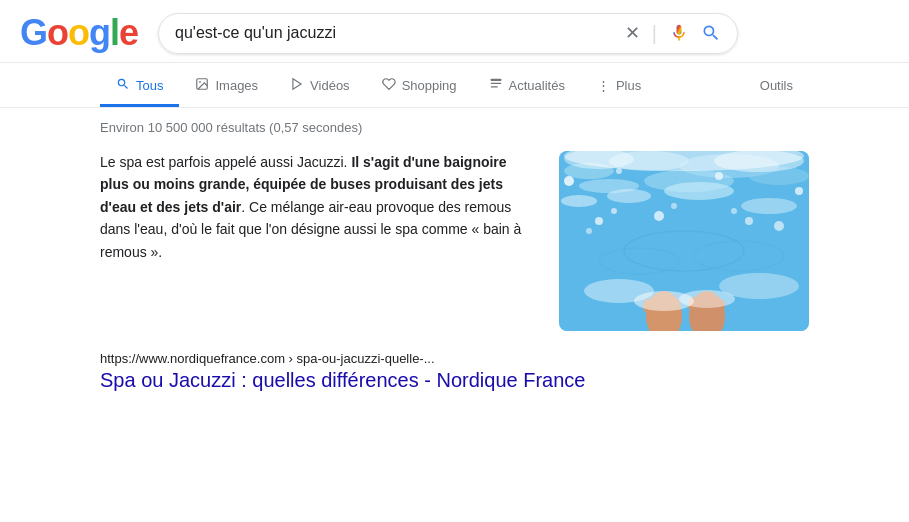 The image size is (909, 522). Describe the element at coordinates (320, 87) in the screenshot. I see `tab-videos: Vidéos` at that location.